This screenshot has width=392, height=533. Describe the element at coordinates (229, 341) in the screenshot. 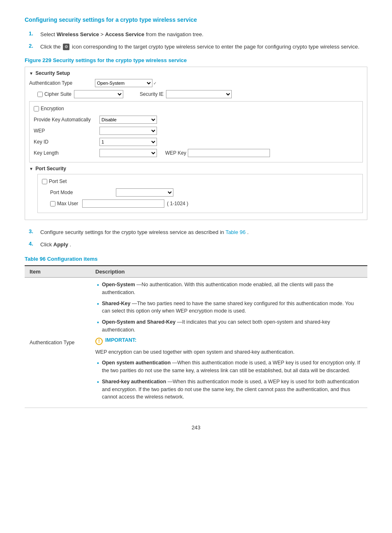

I see `important-box: ! IMPORTANT:` at that location.